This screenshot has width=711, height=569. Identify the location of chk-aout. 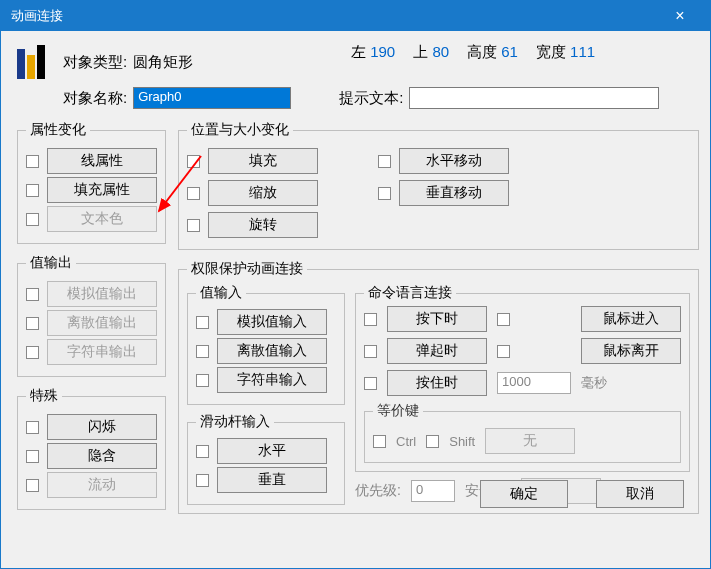
(32, 294).